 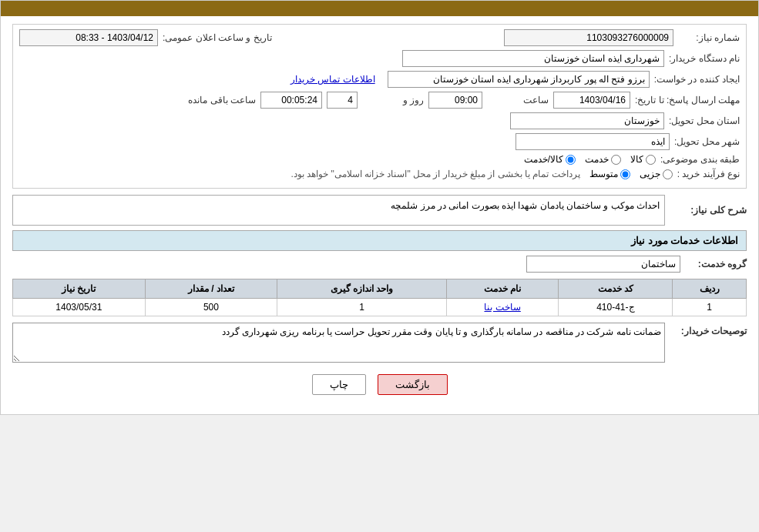 I want to click on kala-khedmat-radio, so click(x=570, y=160).